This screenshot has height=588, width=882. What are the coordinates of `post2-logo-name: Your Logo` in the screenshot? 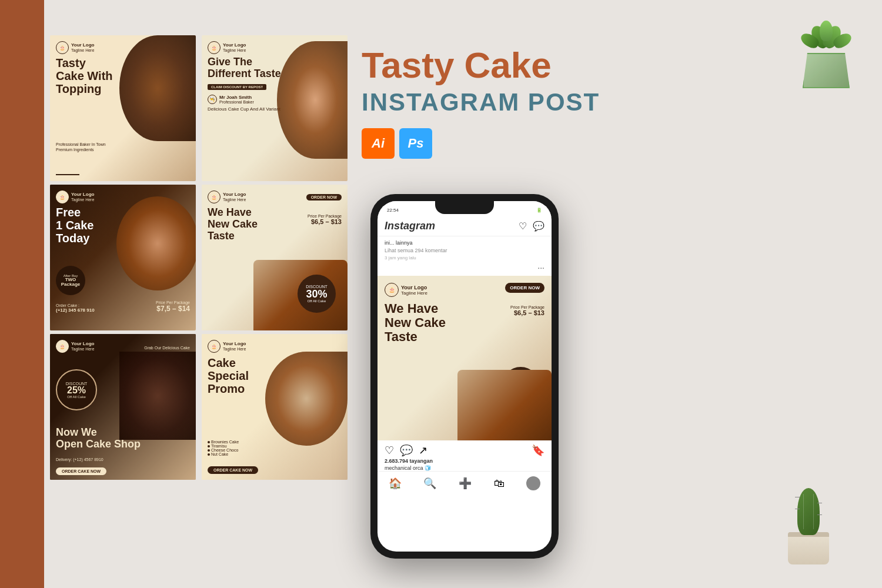 It's located at (234, 45).